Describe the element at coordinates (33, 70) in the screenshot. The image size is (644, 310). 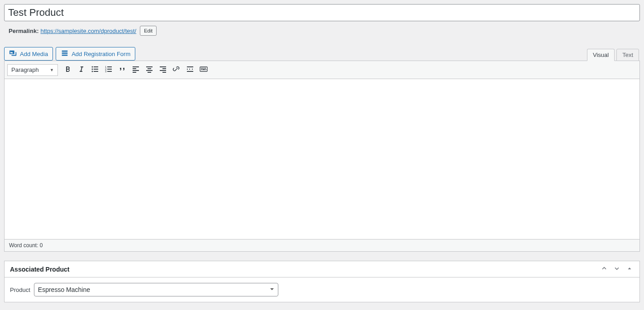
I see `format-select: Paragraph ▼` at that location.